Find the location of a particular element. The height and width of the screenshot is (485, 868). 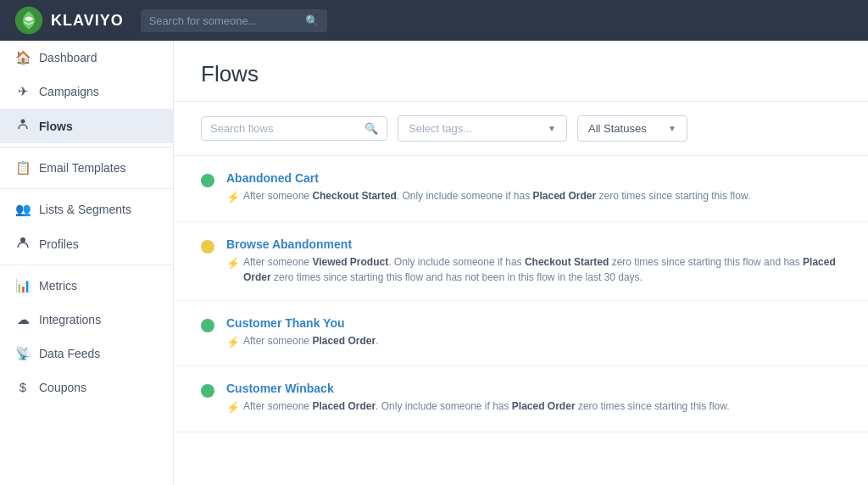

lists-segments-icon: 👥 is located at coordinates (23, 209).